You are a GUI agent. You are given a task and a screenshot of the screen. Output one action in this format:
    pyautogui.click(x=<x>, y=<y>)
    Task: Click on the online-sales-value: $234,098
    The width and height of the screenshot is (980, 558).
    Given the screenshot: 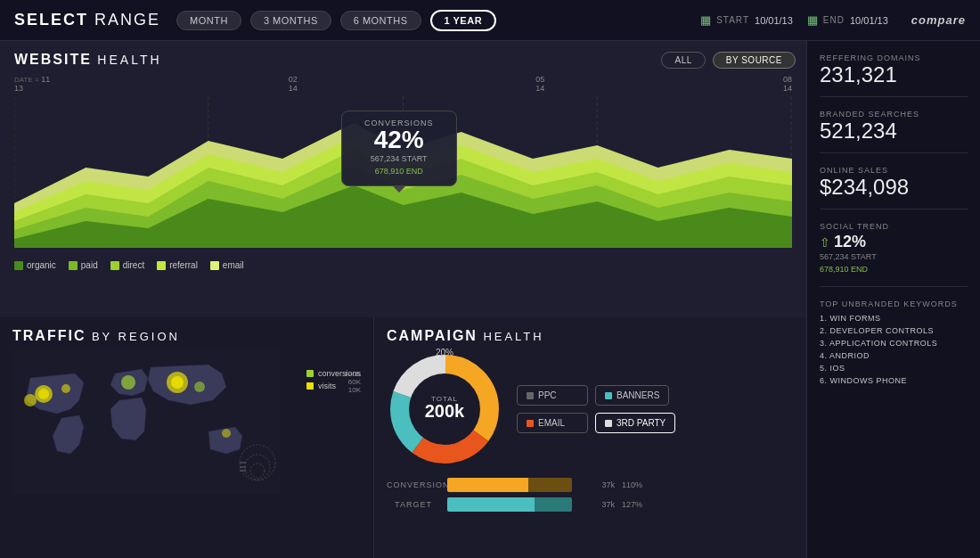 What is the action you would take?
    pyautogui.click(x=894, y=187)
    